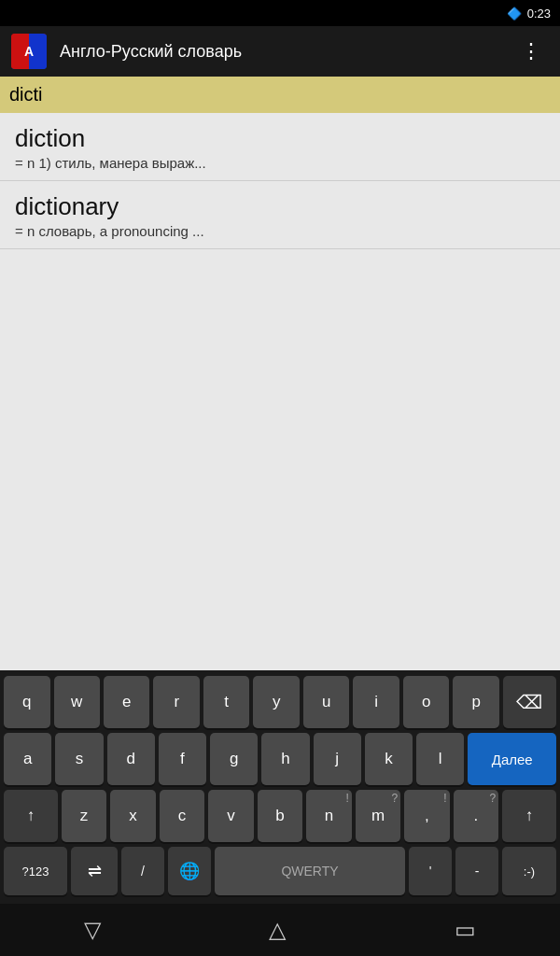  I want to click on key-n-alt: !, so click(347, 798).